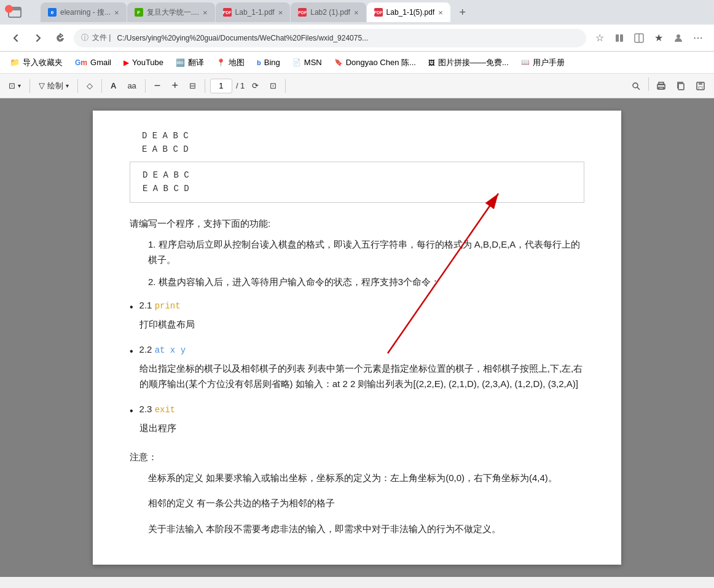 Image resolution: width=714 pixels, height=588 pixels. What do you see at coordinates (205, 12) in the screenshot?
I see `tab2-close: ×` at bounding box center [205, 12].